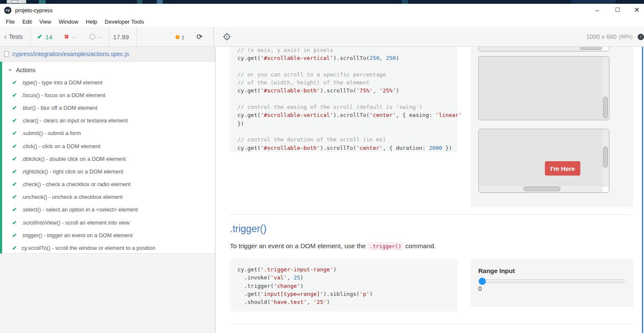 This screenshot has width=644, height=333. Describe the element at coordinates (75, 121) in the screenshot. I see `test-item-label: .clear() - clears an input or textarea e…` at that location.